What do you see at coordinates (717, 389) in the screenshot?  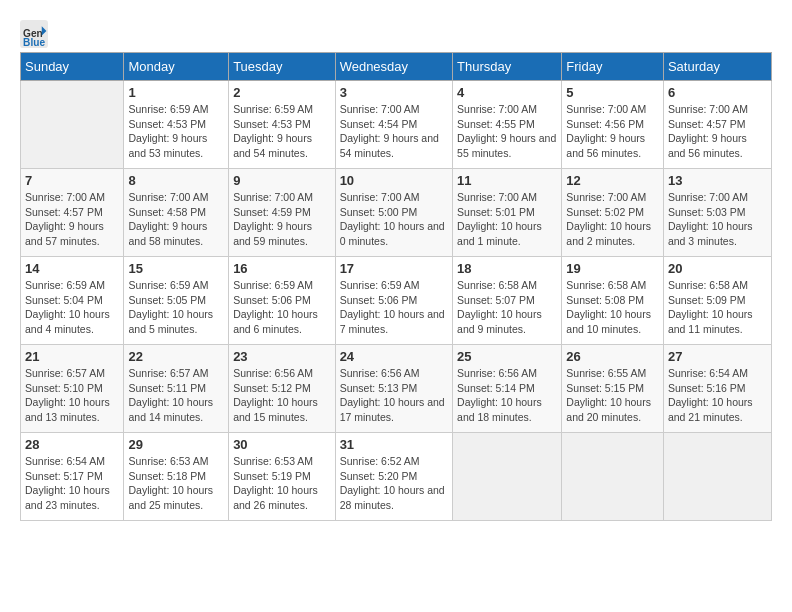 I see `calendar-cell: 27Sunrise: 6:54 AMSunset: 5:16 PMDayligh…` at bounding box center [717, 389].